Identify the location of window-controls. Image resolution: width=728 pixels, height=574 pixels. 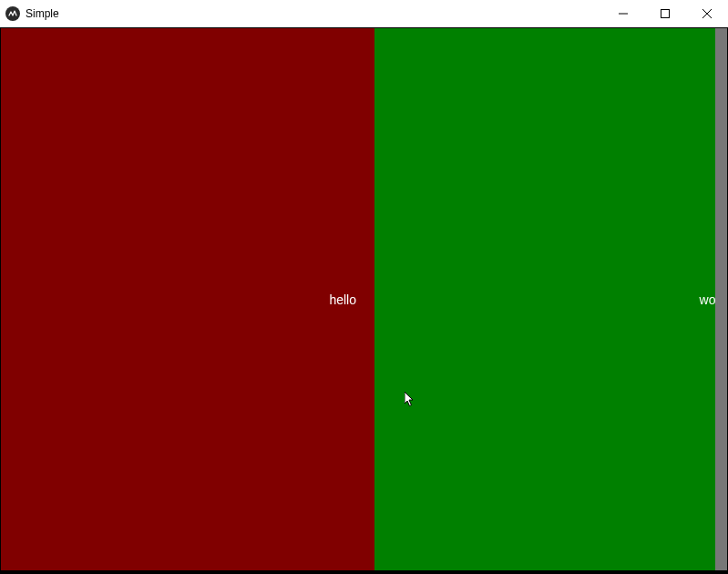
(665, 14).